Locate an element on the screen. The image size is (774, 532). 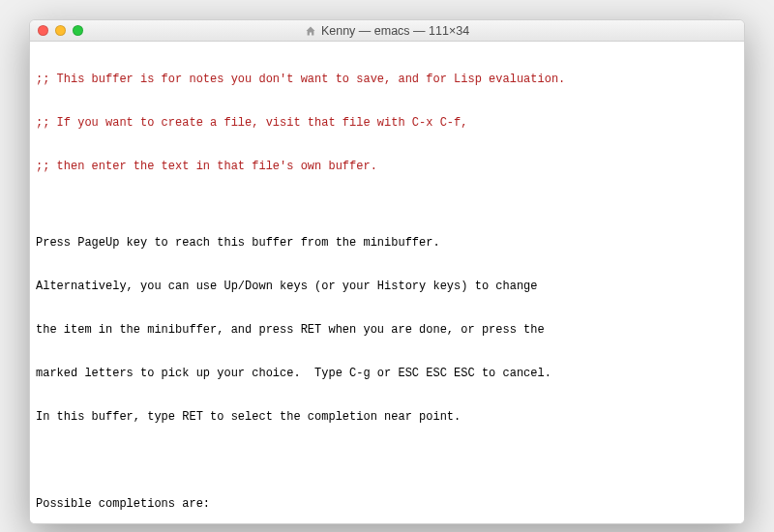
scratch-line: ;; If you want to create a file, visit t… is located at coordinates (387, 124).